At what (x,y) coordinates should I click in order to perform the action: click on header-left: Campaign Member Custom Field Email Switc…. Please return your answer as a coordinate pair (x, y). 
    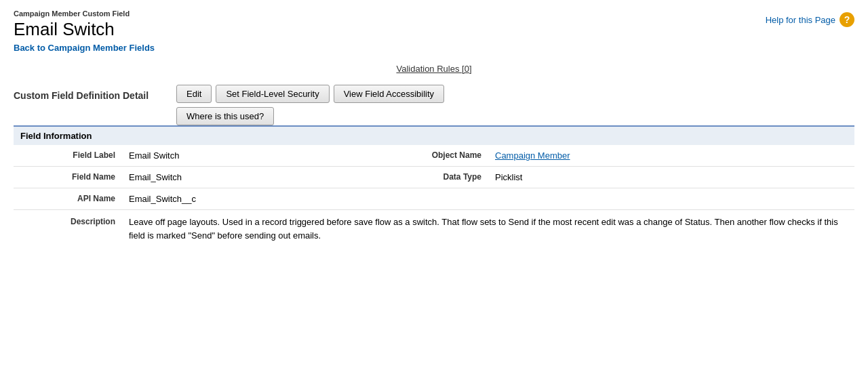
    Looking at the image, I should click on (84, 31).